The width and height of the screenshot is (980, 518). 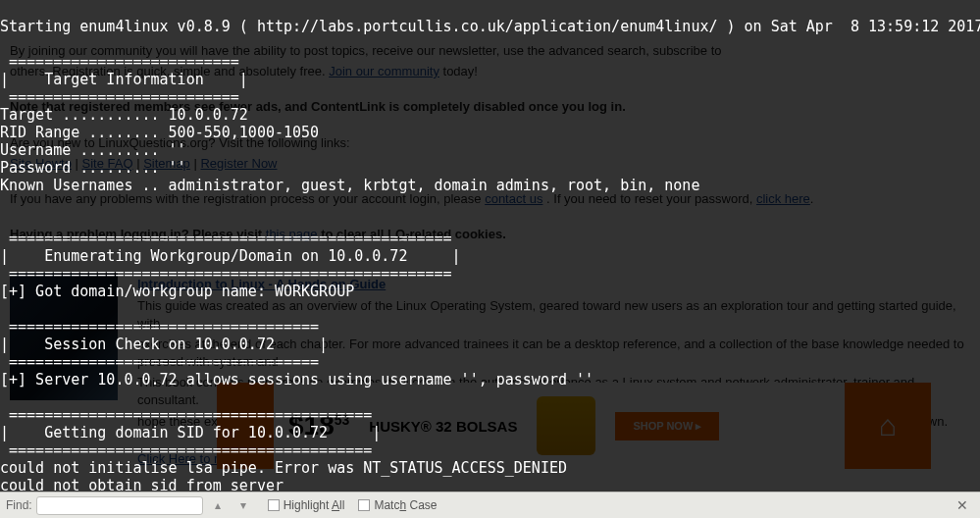 What do you see at coordinates (490, 504) in the screenshot?
I see `find-bar: Find: ▴ ▾ Highlight All Match Case ✕` at bounding box center [490, 504].